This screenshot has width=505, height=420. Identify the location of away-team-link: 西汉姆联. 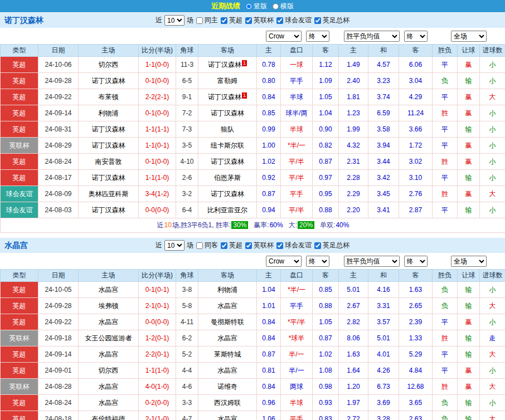
(227, 403).